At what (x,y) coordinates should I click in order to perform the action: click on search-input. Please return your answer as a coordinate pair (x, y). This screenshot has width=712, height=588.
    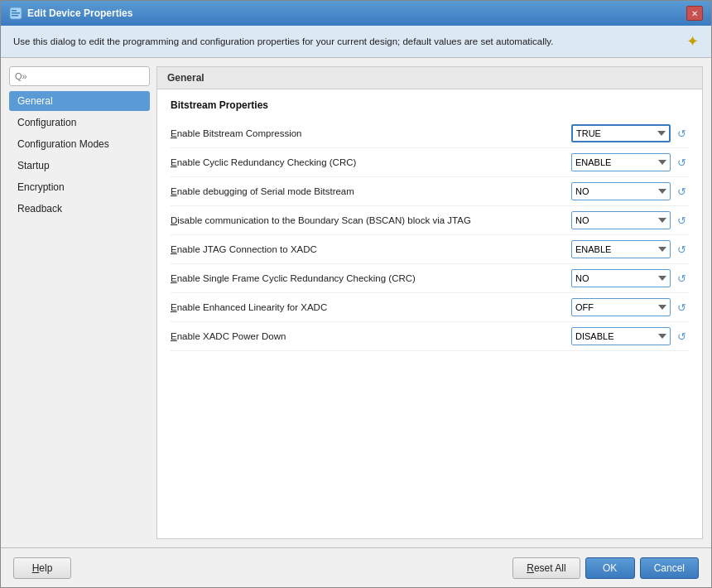
    Looking at the image, I should click on (79, 76).